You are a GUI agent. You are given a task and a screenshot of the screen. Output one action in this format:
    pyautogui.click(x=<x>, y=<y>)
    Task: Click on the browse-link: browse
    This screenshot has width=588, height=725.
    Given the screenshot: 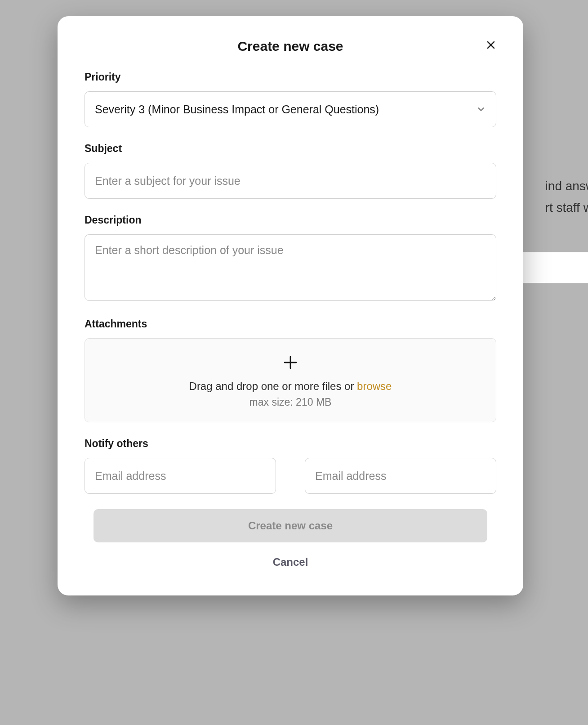 What is the action you would take?
    pyautogui.click(x=374, y=386)
    